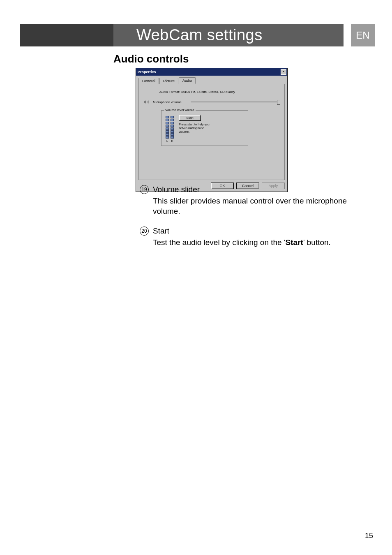 The width and height of the screenshot is (392, 555). What do you see at coordinates (212, 130) in the screenshot?
I see `properties-dialog-screenshot: Properties × General Picture Audio Audio…` at bounding box center [212, 130].